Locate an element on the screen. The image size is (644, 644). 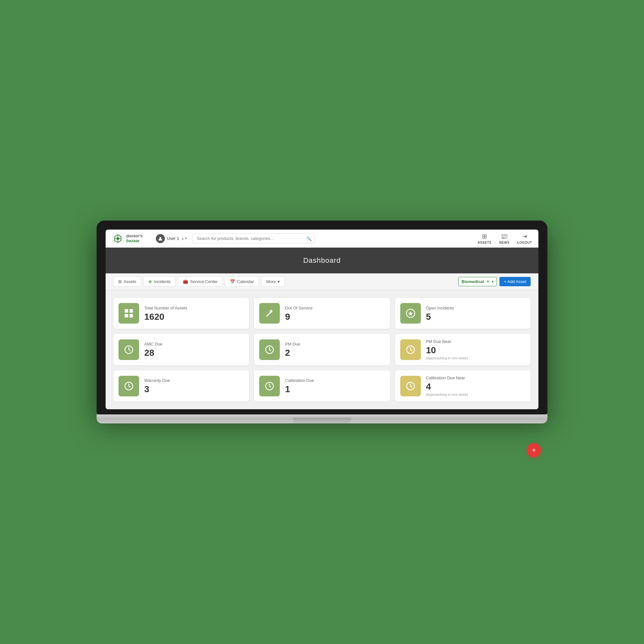
filter-close-icon: ✕ is located at coordinates (488, 281).